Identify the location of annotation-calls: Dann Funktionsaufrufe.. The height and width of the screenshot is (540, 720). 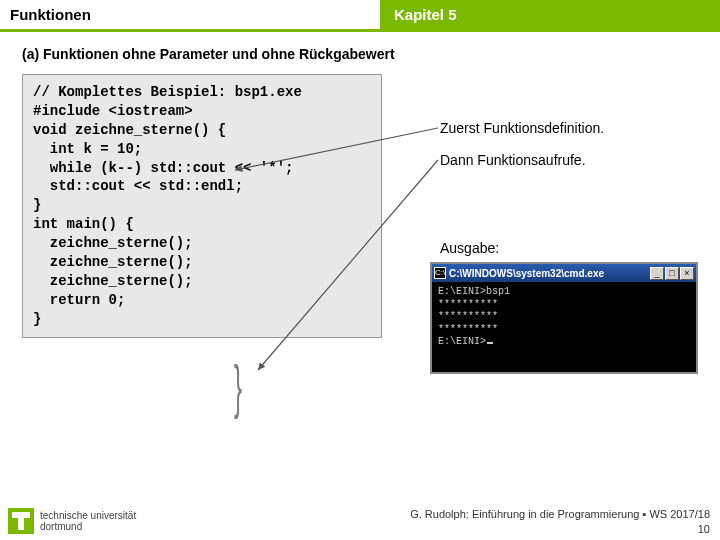
(513, 160).